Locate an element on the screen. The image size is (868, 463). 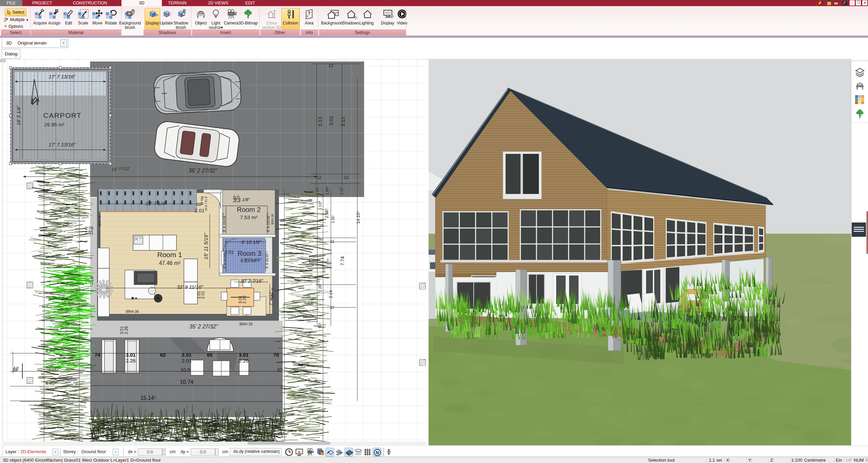
svg-text: 7.74 is located at coordinates (342, 261).